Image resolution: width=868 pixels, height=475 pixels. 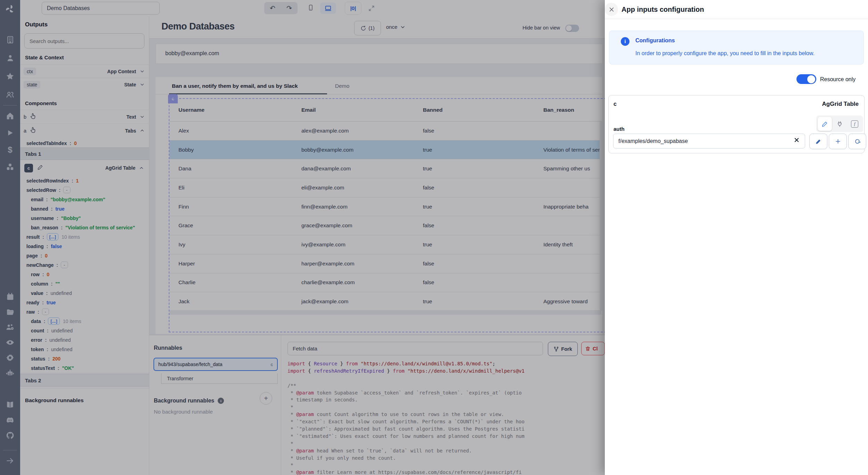 What do you see at coordinates (367, 28) in the screenshot?
I see `refresh-button: (1)` at bounding box center [367, 28].